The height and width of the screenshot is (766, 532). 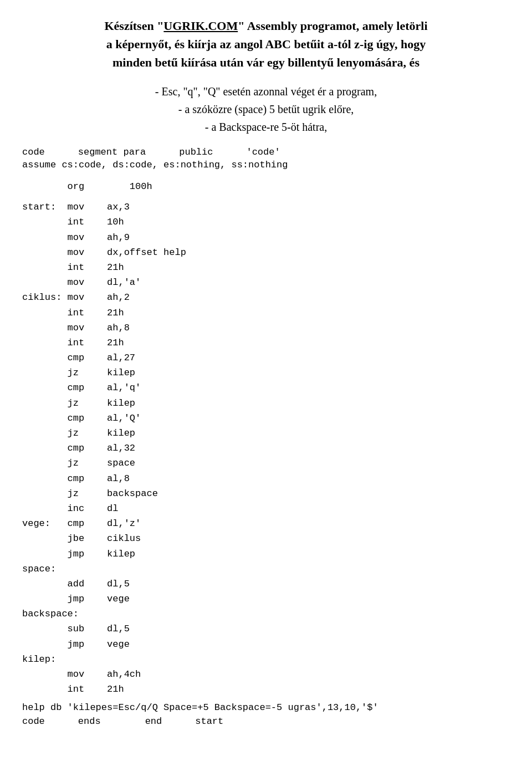 I want to click on code-footer-col1: code, so click(x=33, y=722).